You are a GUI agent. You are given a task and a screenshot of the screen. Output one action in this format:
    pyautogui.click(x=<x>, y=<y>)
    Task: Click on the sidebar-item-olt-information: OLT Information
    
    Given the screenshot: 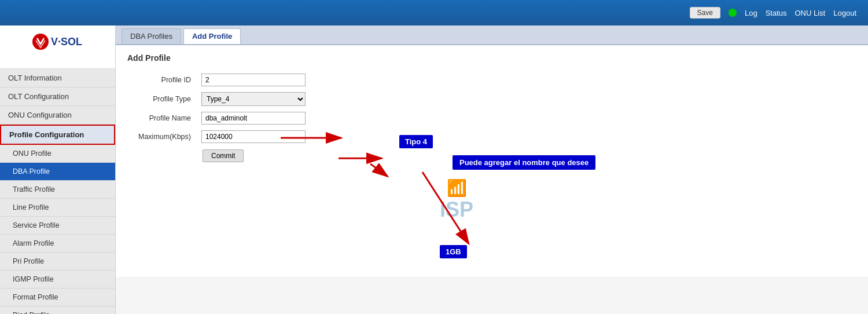 What is the action you would take?
    pyautogui.click(x=58, y=78)
    